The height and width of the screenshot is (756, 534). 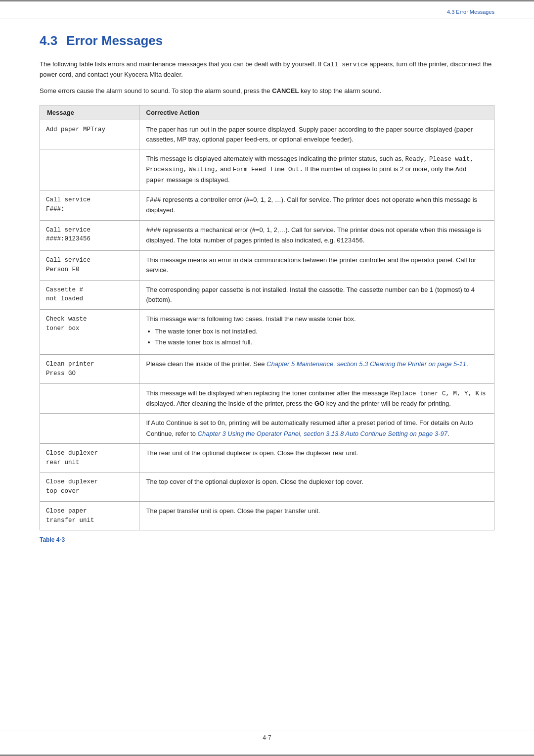 What do you see at coordinates (366, 364) in the screenshot?
I see `clean-printer-link: Chapter 5 Maintenance, section 5.3 Clean…` at bounding box center [366, 364].